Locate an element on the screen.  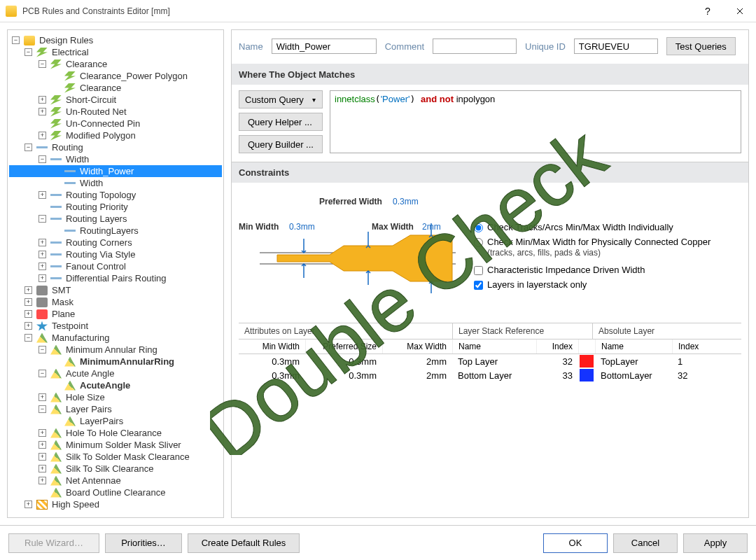
tree-smt: +SMT is located at coordinates (115, 290).